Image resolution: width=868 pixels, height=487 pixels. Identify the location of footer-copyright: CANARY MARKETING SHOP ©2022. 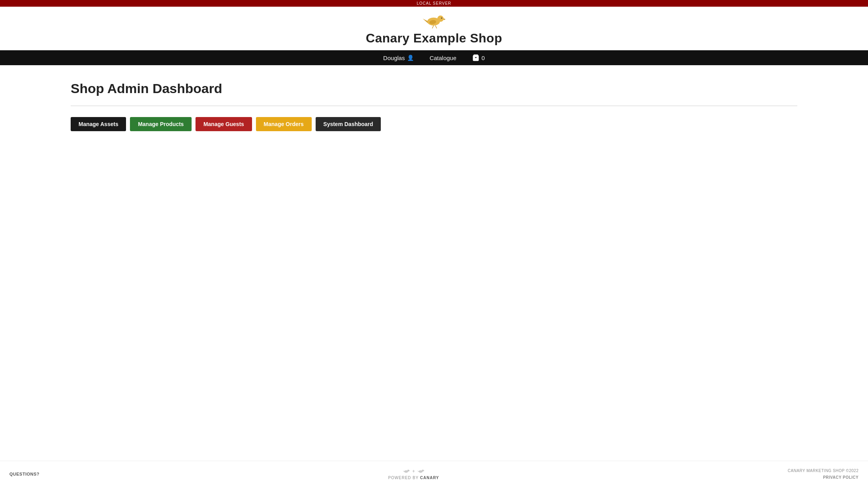
(823, 471).